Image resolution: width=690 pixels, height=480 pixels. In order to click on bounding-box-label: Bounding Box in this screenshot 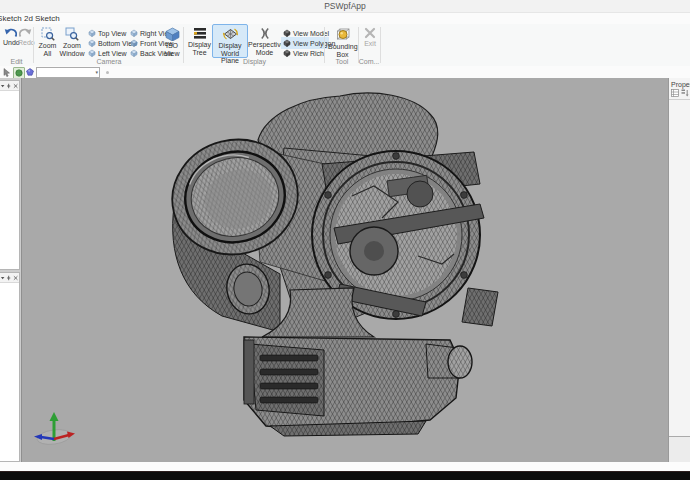, I will do `click(342, 50)`.